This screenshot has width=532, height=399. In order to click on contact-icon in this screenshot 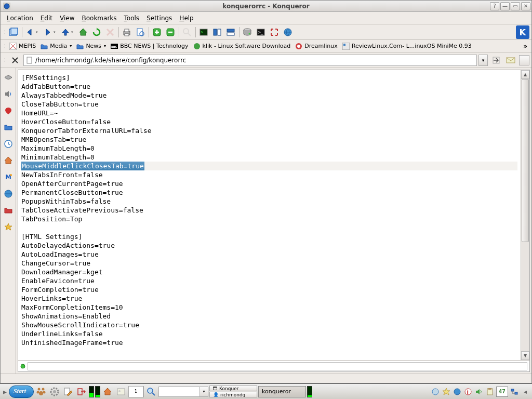, I will do `click(121, 392)`.